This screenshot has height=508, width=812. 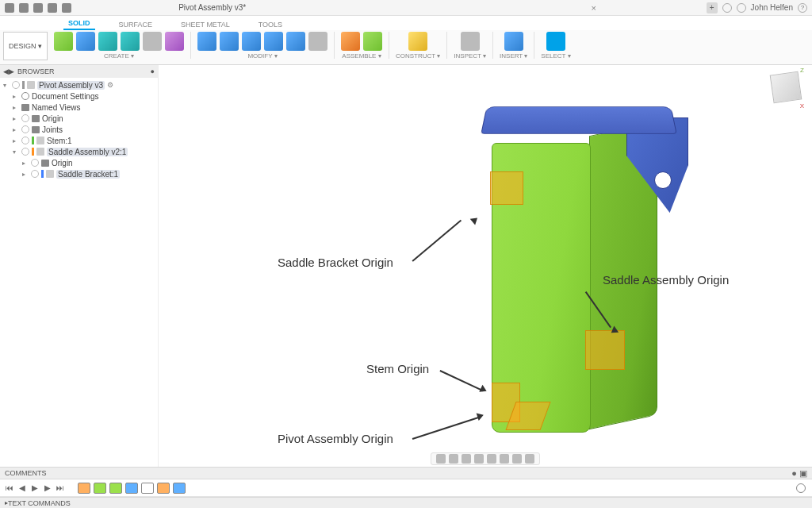 I want to click on group-create: CREATE ▾, so click(x=119, y=46).